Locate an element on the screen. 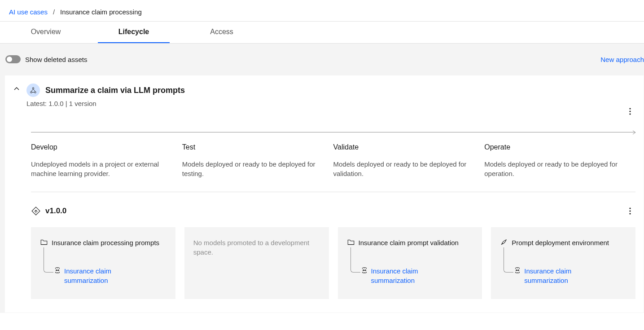 Image resolution: width=644 pixels, height=330 pixels. stage-flow-arrow is located at coordinates (333, 132).